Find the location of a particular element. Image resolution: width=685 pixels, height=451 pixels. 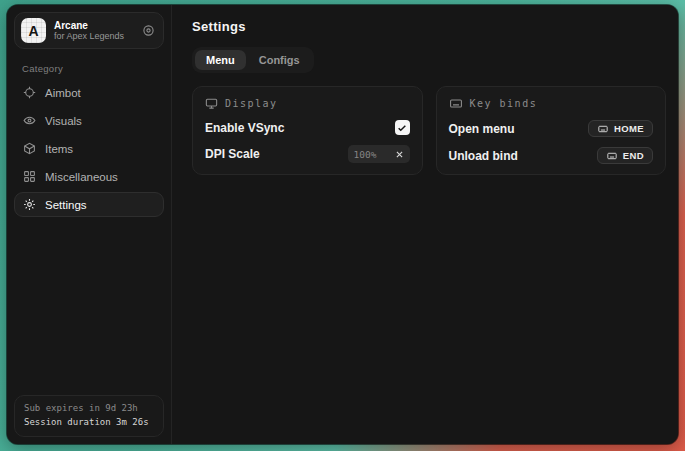

app-header-card: A Arcane for Apex Legends is located at coordinates (89, 30).